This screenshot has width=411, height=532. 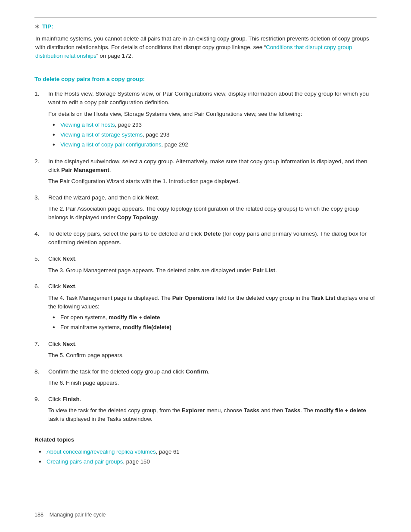 I want to click on step-2-number: 2., so click(x=38, y=162).